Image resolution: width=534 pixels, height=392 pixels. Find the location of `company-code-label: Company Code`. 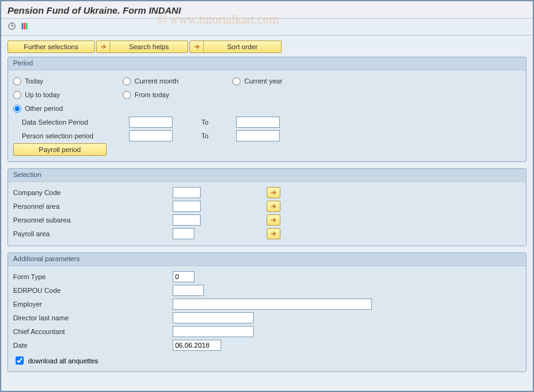

company-code-label: Company Code is located at coordinates (91, 193).